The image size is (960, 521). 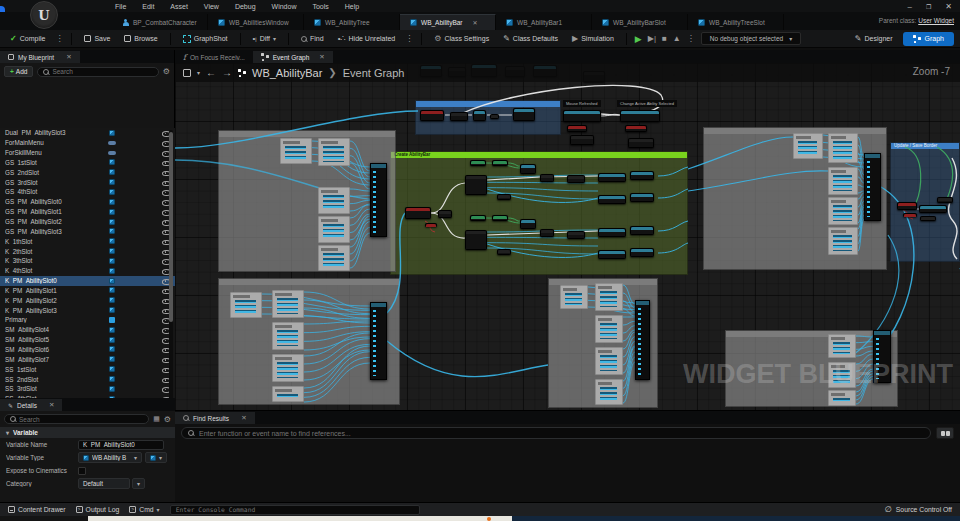 What do you see at coordinates (88, 172) in the screenshot?
I see `variable-row: GS_2ndSlot` at bounding box center [88, 172].